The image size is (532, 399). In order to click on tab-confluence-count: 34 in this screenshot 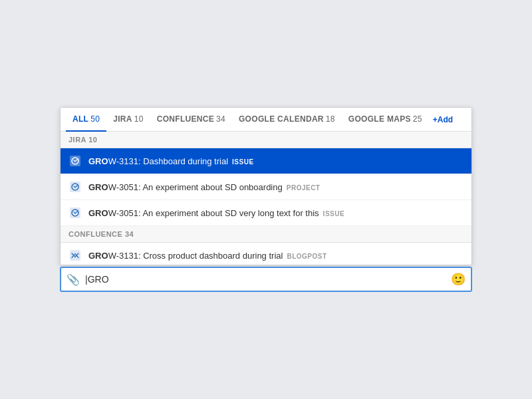, I will do `click(221, 119)`.